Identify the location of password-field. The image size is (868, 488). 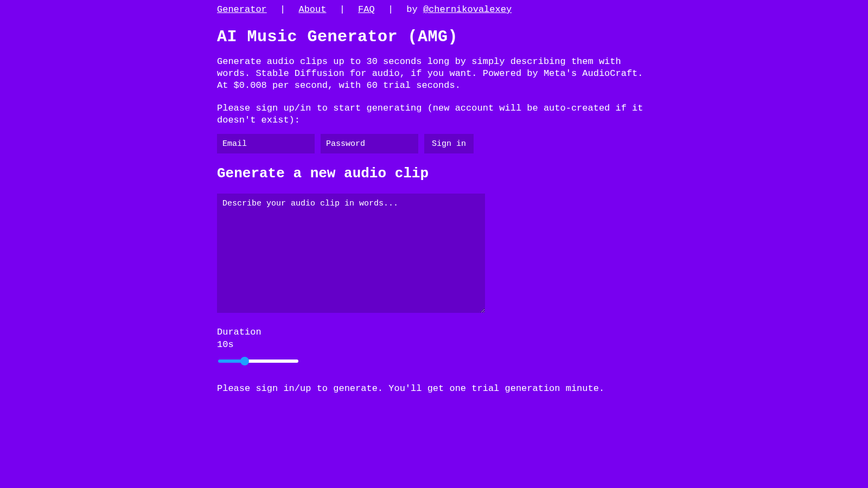
(369, 144).